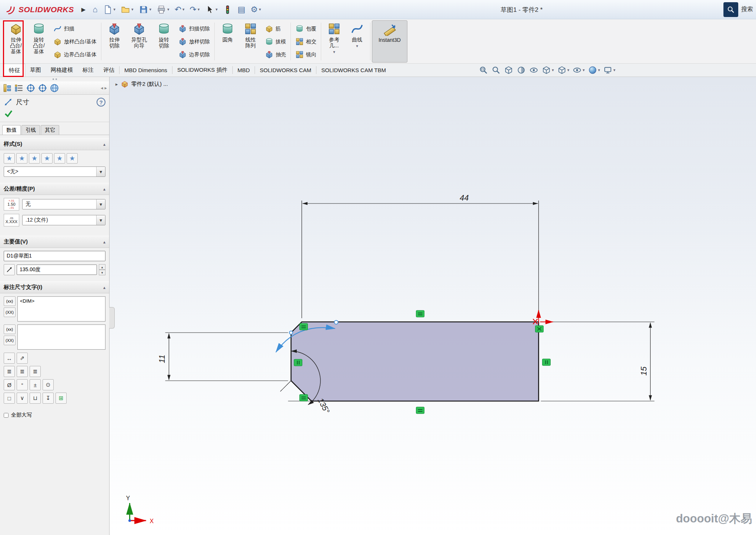  I want to click on feature-manager-tab-icon, so click(7, 88).